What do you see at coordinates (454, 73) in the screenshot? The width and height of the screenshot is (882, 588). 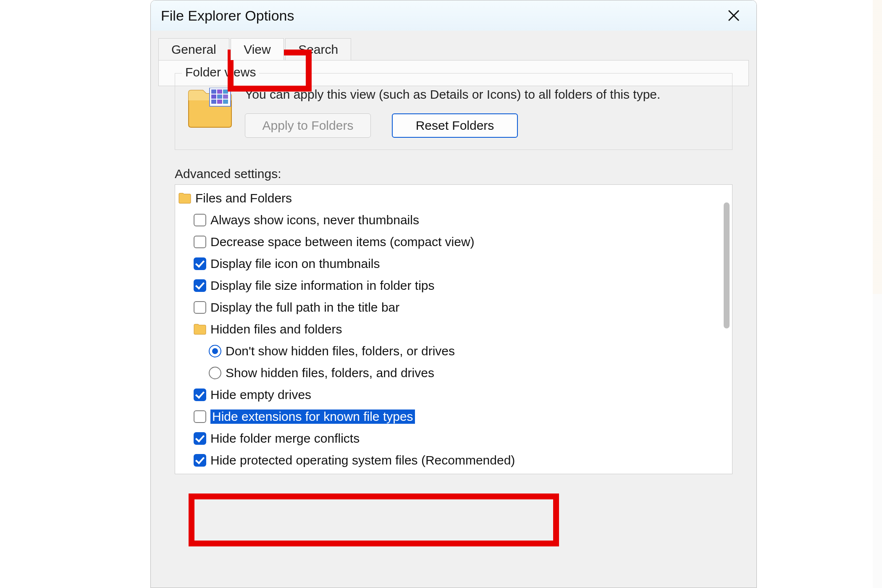 I see `tab-panel-view: Folder views` at bounding box center [454, 73].